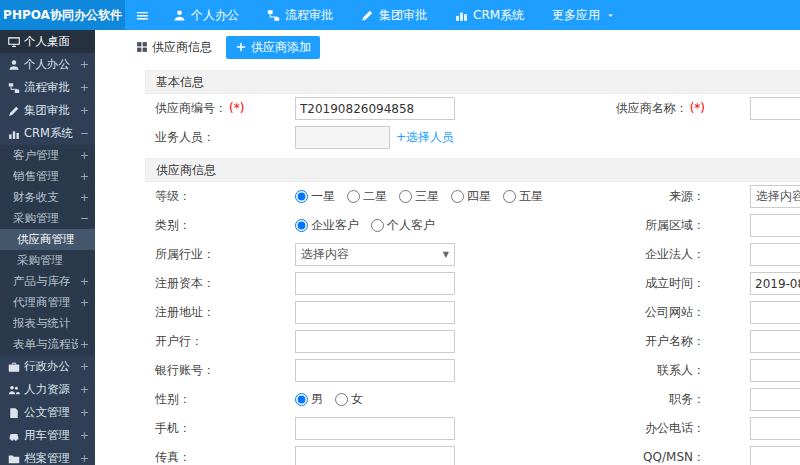  Describe the element at coordinates (48, 176) in the screenshot. I see `sidebar-item-sales-mgmt: 销售管理+` at that location.